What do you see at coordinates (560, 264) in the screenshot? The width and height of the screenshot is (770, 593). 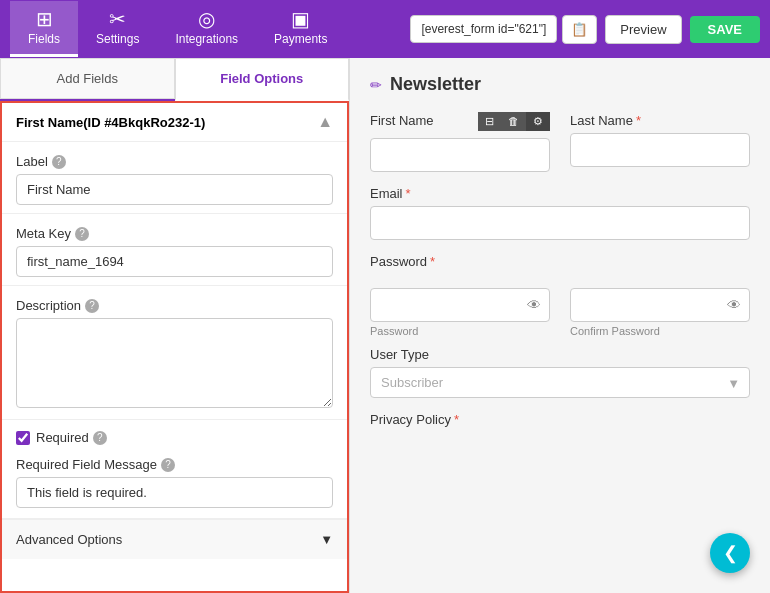 I see `password-label-row: Password *` at bounding box center [560, 264].